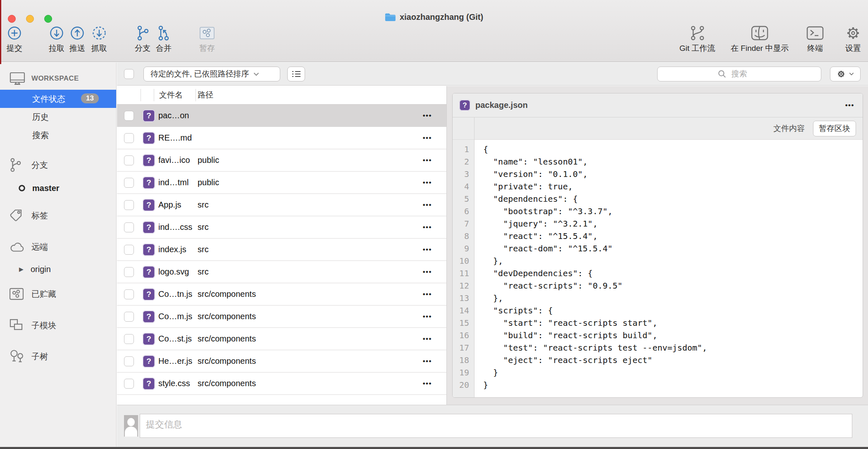 This screenshot has width=868, height=449. I want to click on sidebar-section-branches: 分支, so click(58, 165).